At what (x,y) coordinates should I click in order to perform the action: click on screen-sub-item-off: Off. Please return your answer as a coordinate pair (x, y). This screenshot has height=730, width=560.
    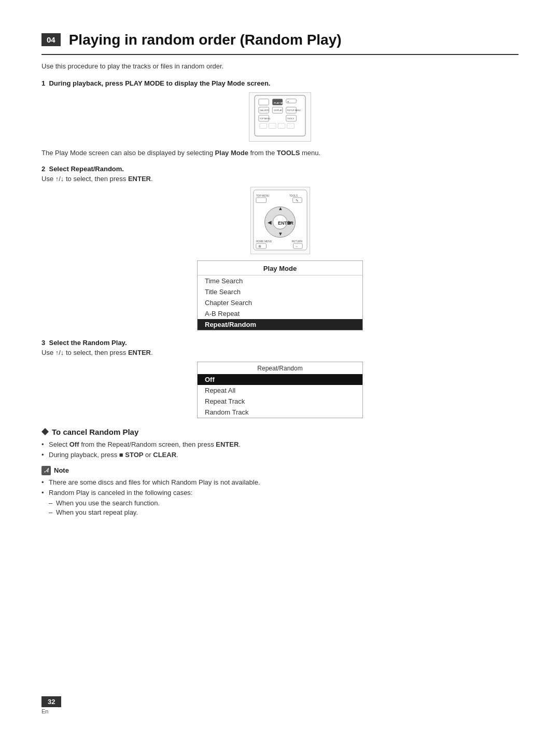
    Looking at the image, I should click on (280, 380).